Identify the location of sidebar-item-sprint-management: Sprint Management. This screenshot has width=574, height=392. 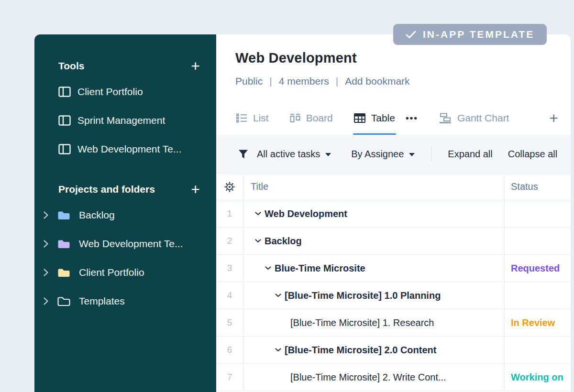
(125, 120).